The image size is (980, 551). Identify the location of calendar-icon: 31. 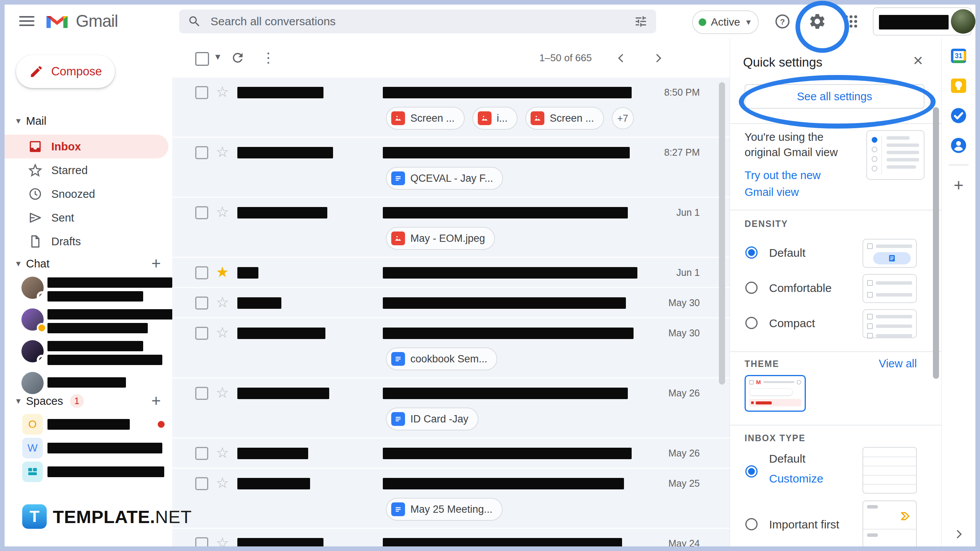
(959, 56).